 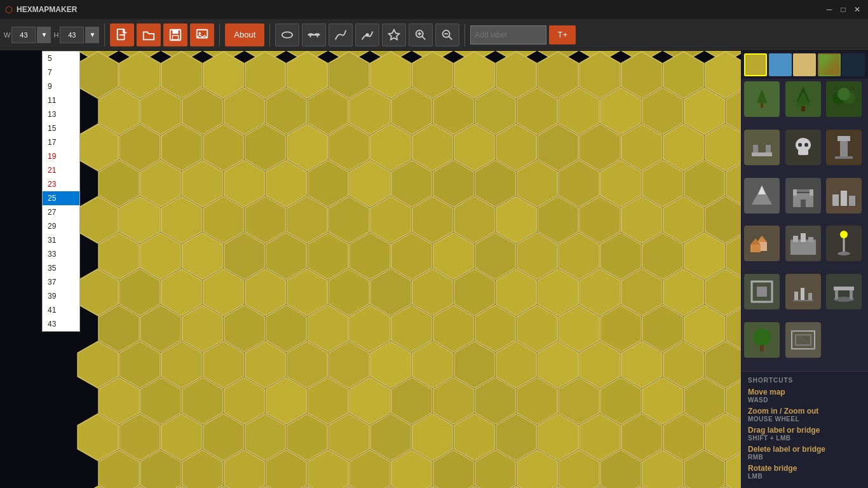 What do you see at coordinates (804, 430) in the screenshot?
I see `shortcut-drag-action: Drag label or bridge` at bounding box center [804, 430].